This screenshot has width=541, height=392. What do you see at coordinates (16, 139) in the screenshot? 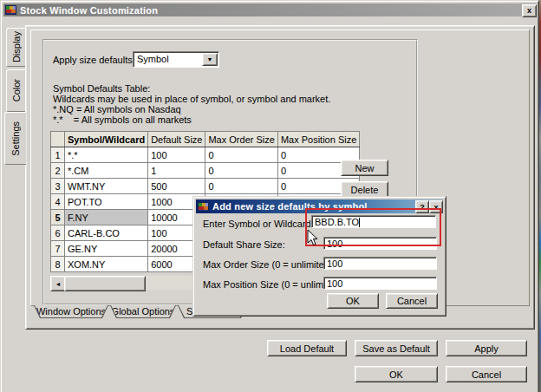
I see `tab-settings-label: Settings` at bounding box center [16, 139].